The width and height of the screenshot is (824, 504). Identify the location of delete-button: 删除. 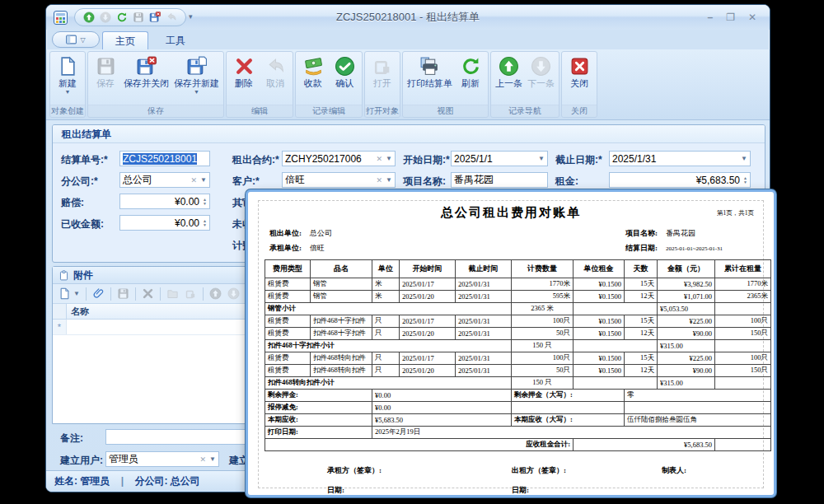
(244, 72).